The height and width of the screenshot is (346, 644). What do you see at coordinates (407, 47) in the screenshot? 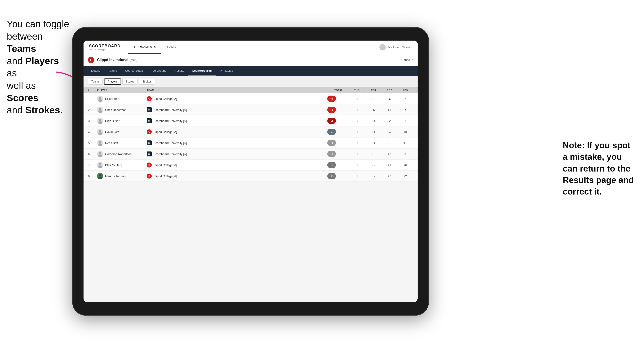
I see `sign-out-link: Sign out` at bounding box center [407, 47].